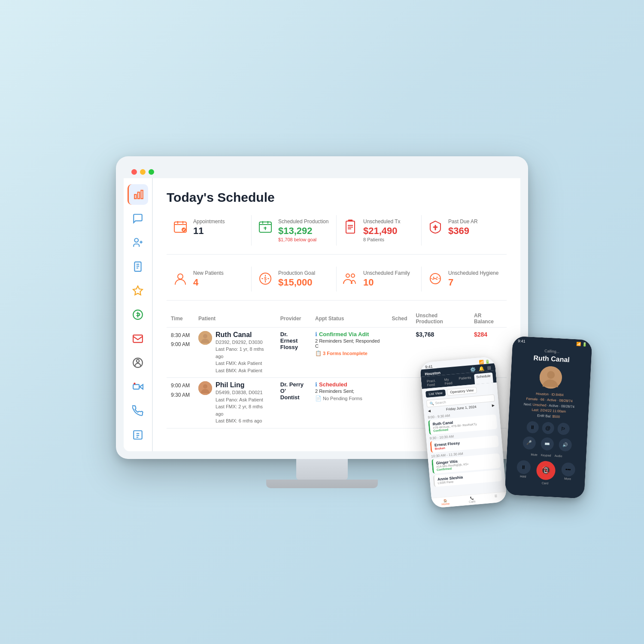 The height and width of the screenshot is (644, 644). What do you see at coordinates (180, 340) in the screenshot?
I see `time-display: 8:30 AM 9:00 AM` at bounding box center [180, 340].